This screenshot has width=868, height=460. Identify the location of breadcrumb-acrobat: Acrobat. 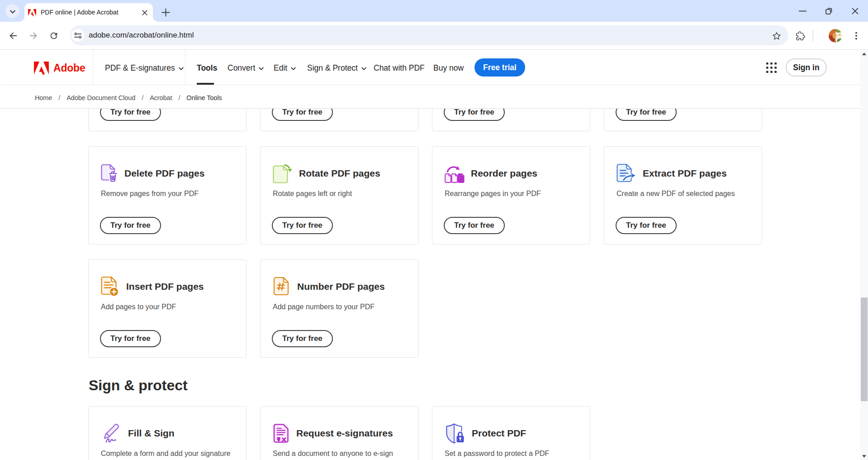
(161, 98).